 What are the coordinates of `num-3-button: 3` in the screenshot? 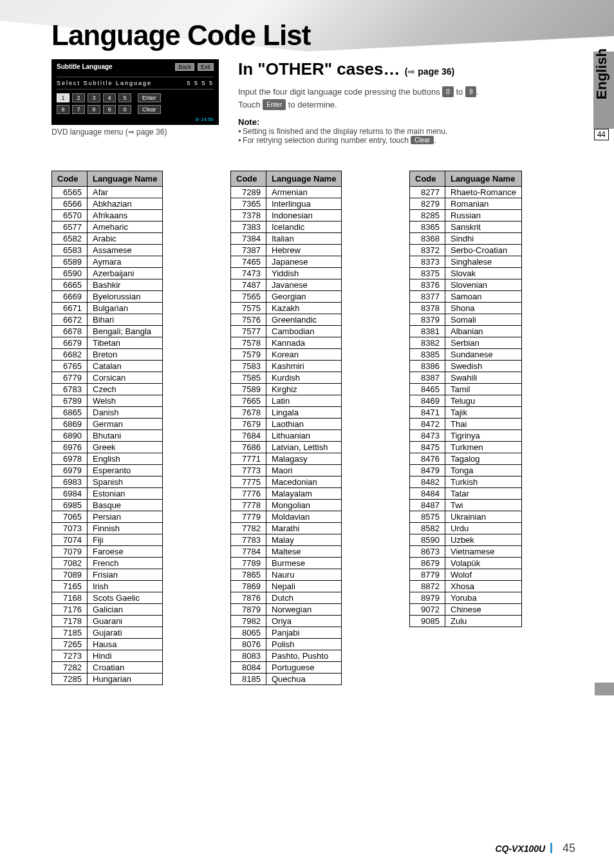 It's located at (94, 98).